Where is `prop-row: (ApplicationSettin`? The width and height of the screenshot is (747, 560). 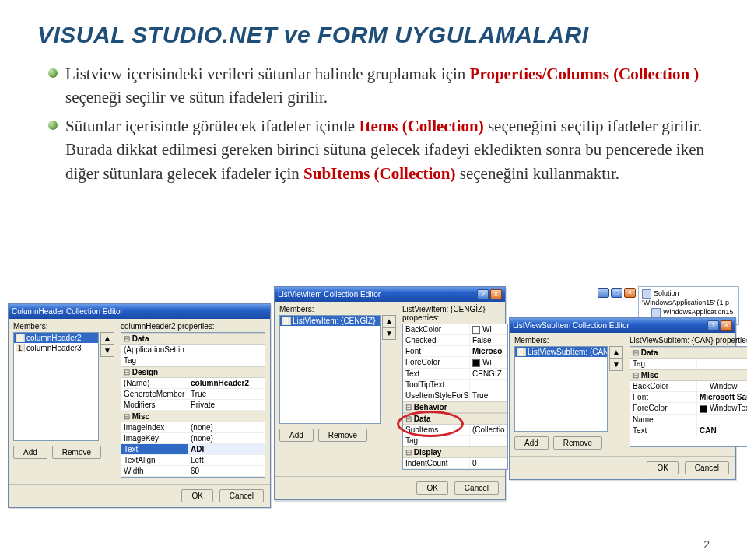
prop-row: (ApplicationSettin is located at coordinates (193, 350).